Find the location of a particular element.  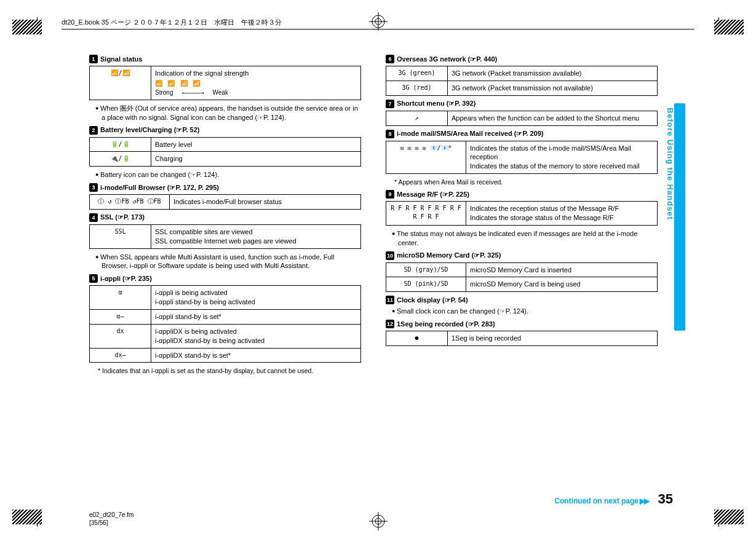

table-mail: ✉ ✉ ✉ ✉ 📧/📧*Indicates the status of the … is located at coordinates (522, 157).